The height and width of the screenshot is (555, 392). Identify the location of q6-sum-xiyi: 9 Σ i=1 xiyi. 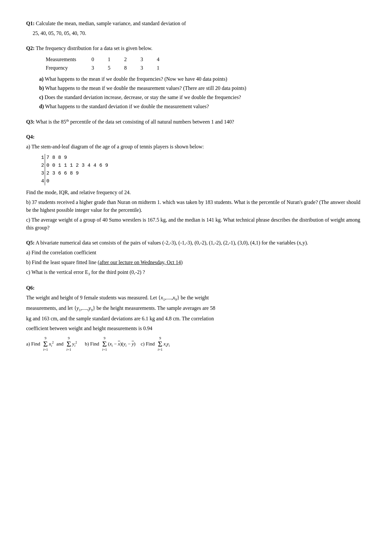
(164, 344).